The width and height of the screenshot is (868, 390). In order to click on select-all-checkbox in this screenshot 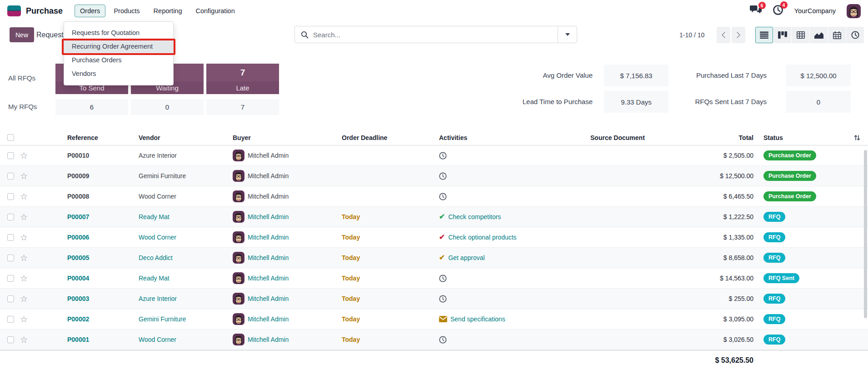, I will do `click(11, 137)`.